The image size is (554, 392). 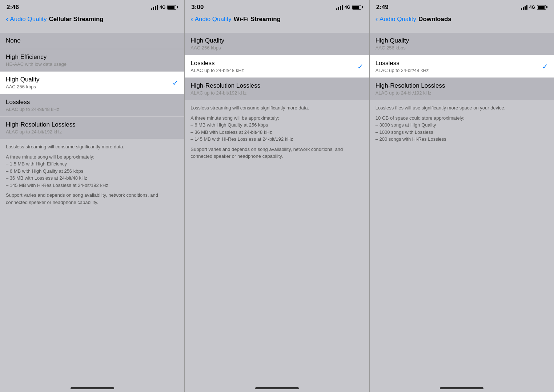 What do you see at coordinates (13, 41) in the screenshot?
I see `option-title: None` at bounding box center [13, 41].